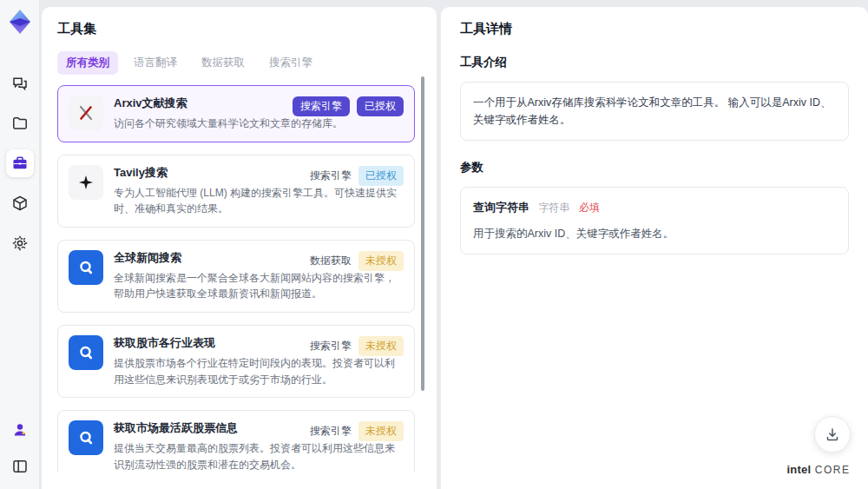  What do you see at coordinates (20, 123) in the screenshot?
I see `folder-icon` at bounding box center [20, 123].